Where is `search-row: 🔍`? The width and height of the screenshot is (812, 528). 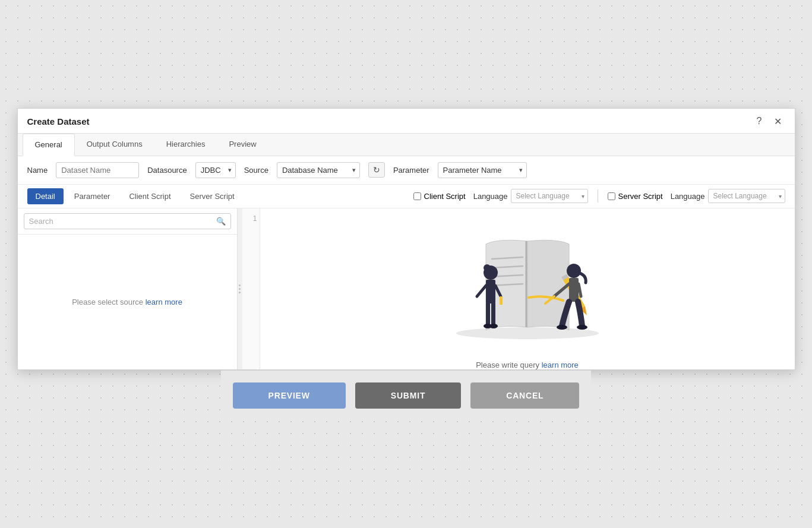
search-row: 🔍 is located at coordinates (127, 222).